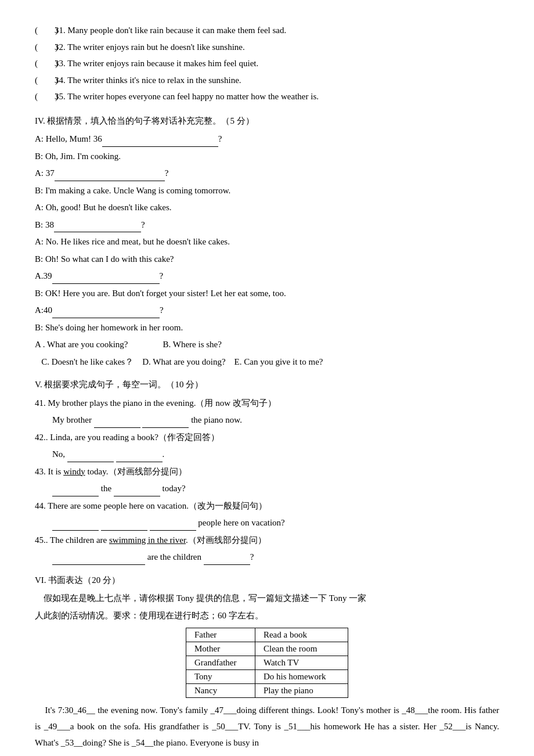 Image resolution: width=534 pixels, height=756 pixels. Describe the element at coordinates (267, 385) in the screenshot. I see `section-v-title: V. 根据要求完成句子，每空一词。（10 分）` at that location.